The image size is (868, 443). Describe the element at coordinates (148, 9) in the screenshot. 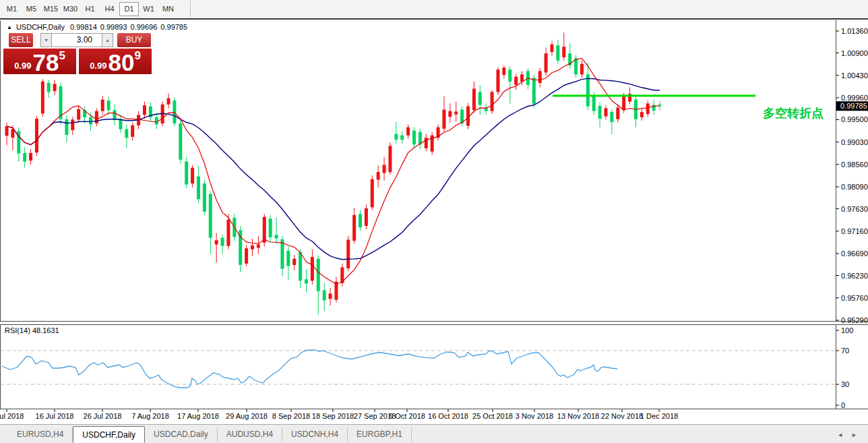

I see `timeframe-button-W1: W1` at that location.